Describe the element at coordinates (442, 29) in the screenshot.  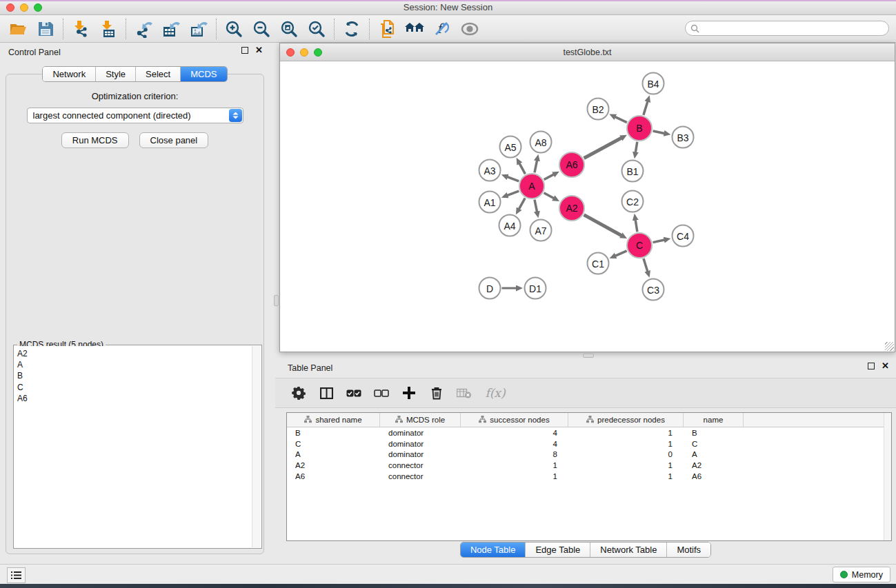
I see `hide-function-button: f` at that location.